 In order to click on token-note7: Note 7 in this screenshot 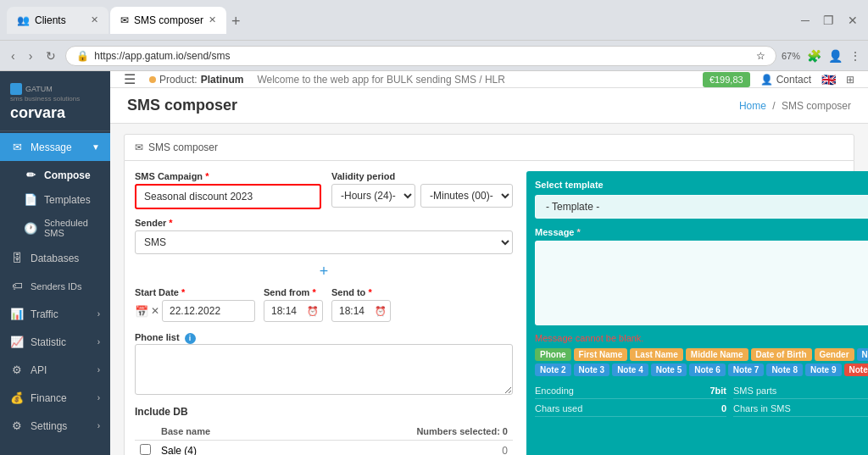, I will do `click(746, 369)`.